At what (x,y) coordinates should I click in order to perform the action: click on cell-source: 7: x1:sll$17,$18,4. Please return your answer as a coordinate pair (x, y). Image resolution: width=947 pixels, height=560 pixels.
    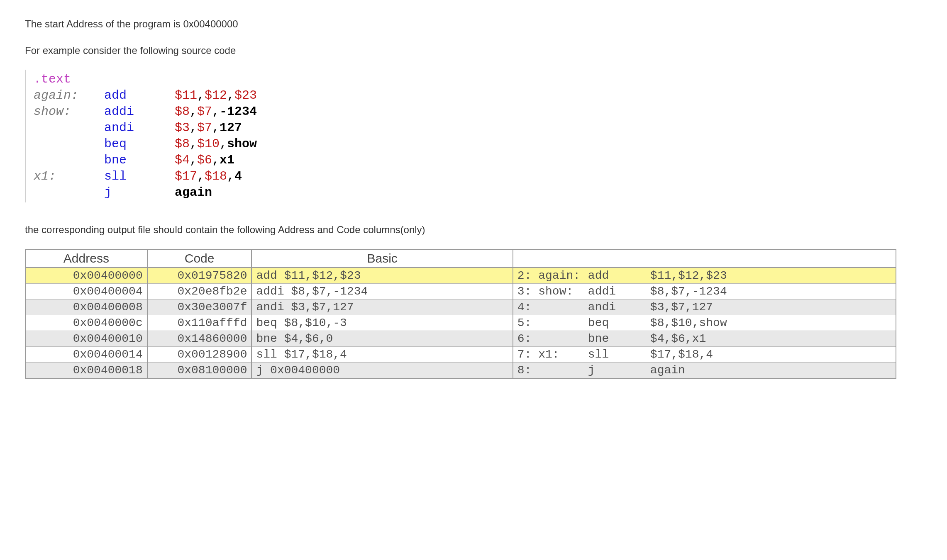
    Looking at the image, I should click on (705, 355).